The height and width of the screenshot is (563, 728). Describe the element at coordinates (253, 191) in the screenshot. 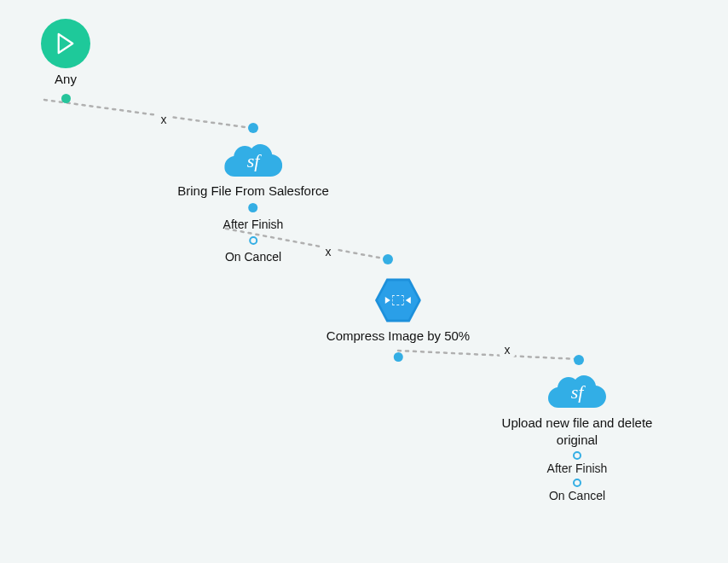

I see `fetch-label: Bring File From Salesforce` at that location.